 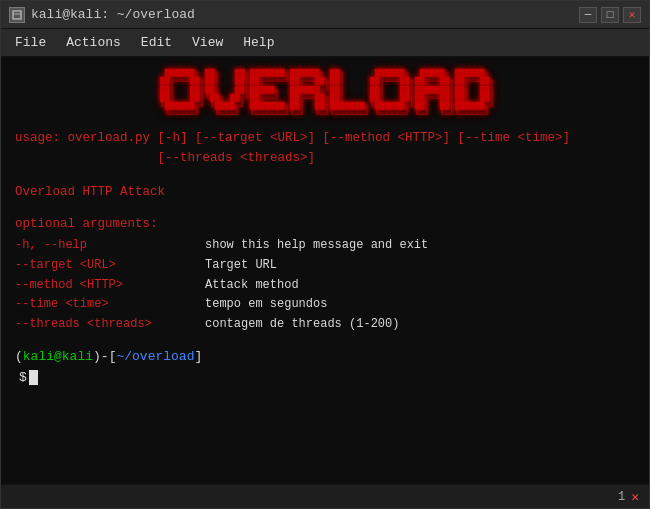 What do you see at coordinates (610, 15) in the screenshot?
I see `title-bar-controls: ─ □ ✕` at bounding box center [610, 15].